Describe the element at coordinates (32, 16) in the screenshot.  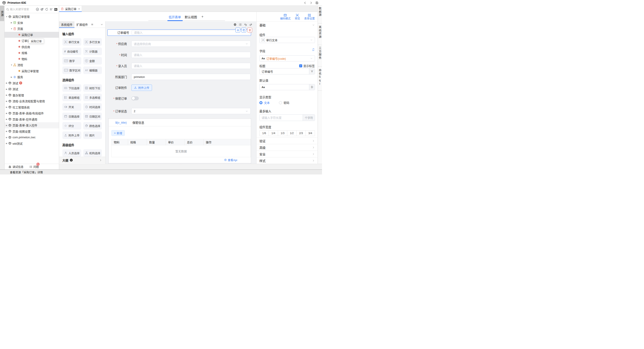
I see `tree-item-1: ▼采购订单管理` at that location.